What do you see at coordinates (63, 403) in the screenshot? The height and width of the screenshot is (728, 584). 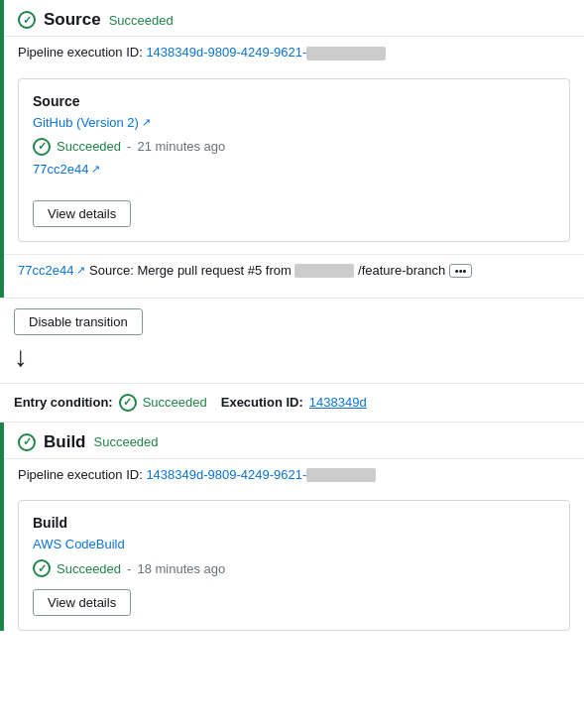 I see `entry-condition-label: Entry condition:` at bounding box center [63, 403].